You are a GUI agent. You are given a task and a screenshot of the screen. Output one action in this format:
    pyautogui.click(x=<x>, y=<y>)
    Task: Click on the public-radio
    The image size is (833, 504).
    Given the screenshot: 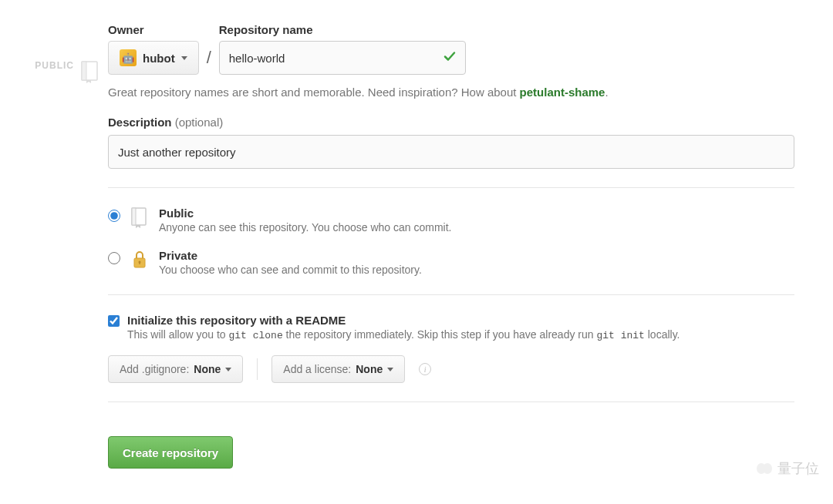 What is the action you would take?
    pyautogui.click(x=114, y=216)
    